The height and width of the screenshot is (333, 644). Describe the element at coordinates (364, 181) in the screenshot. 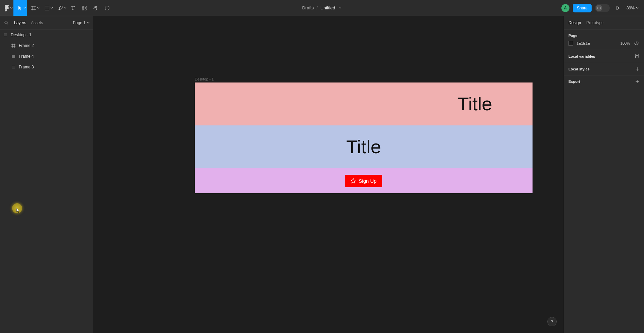

I see `canvas-frame-3: Sign Up` at that location.